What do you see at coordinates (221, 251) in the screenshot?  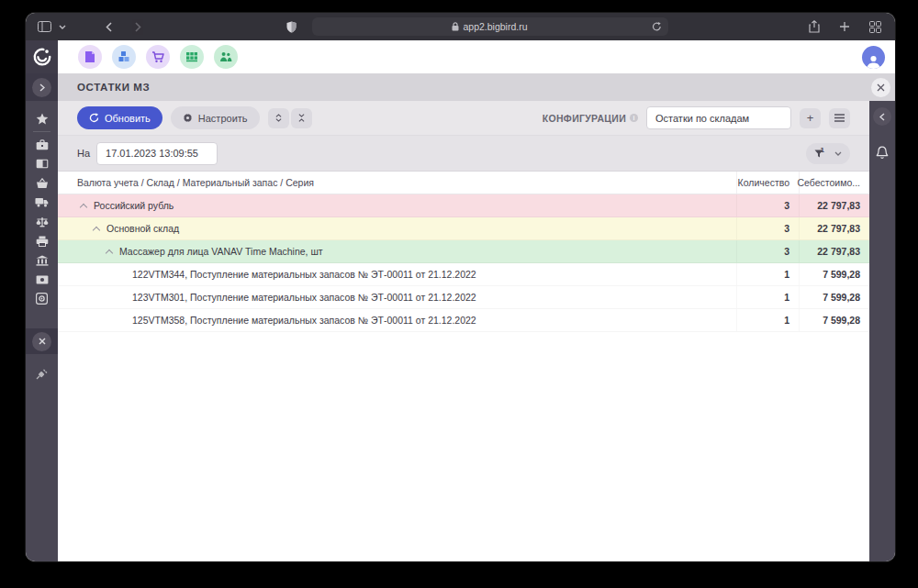 I see `row-label: Массажер для лица VANAV Time Machine, шт` at bounding box center [221, 251].